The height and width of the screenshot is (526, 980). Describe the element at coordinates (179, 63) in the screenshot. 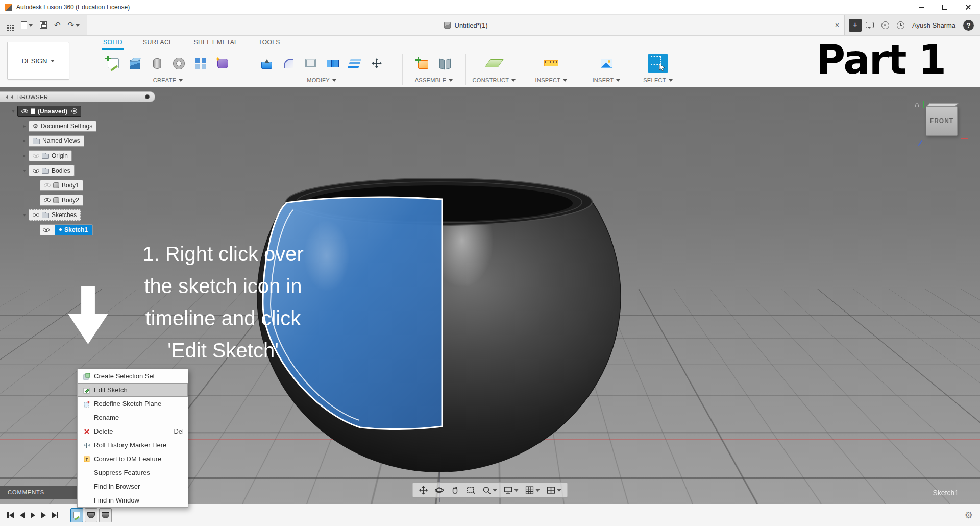

I see `torus-icon` at that location.